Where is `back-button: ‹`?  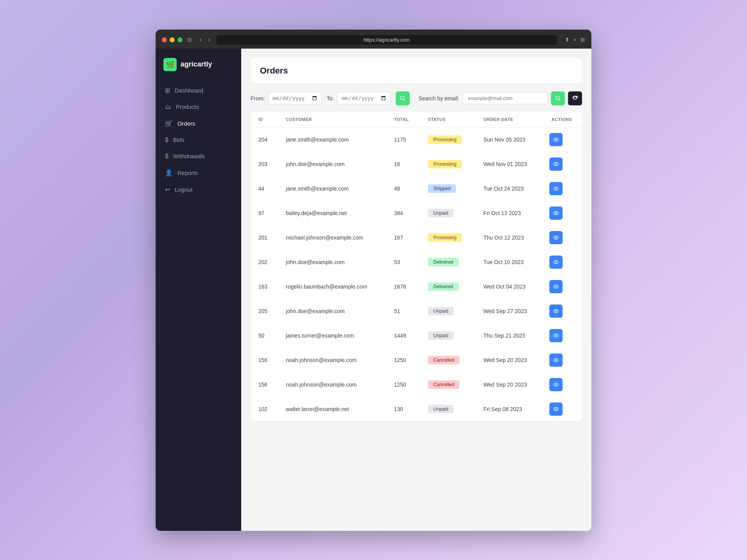
back-button: ‹ is located at coordinates (201, 40).